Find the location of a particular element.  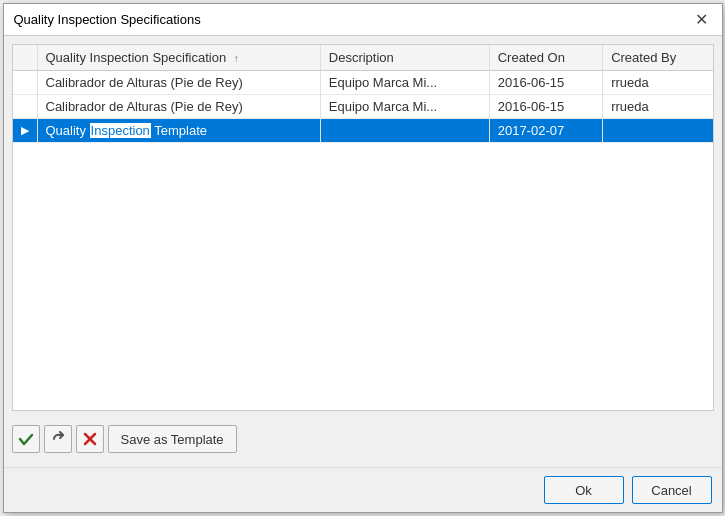

col-header-created-by: Created By is located at coordinates (658, 58).